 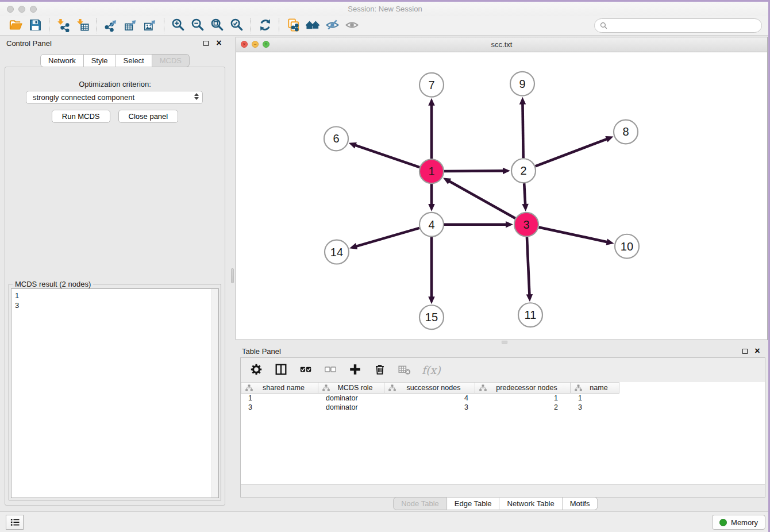 What do you see at coordinates (473, 503) in the screenshot?
I see `tab-edge-table: Edge Table` at bounding box center [473, 503].